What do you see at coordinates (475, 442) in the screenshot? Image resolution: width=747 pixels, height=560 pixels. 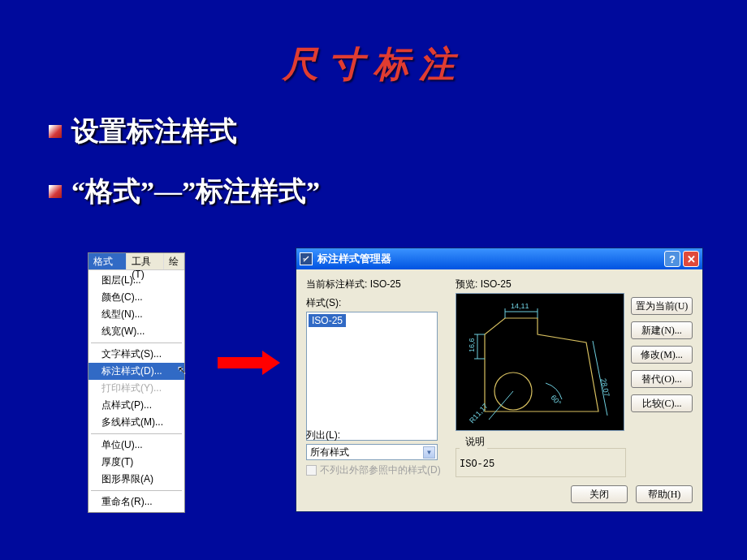 I see `description-label: 说明` at bounding box center [475, 442].